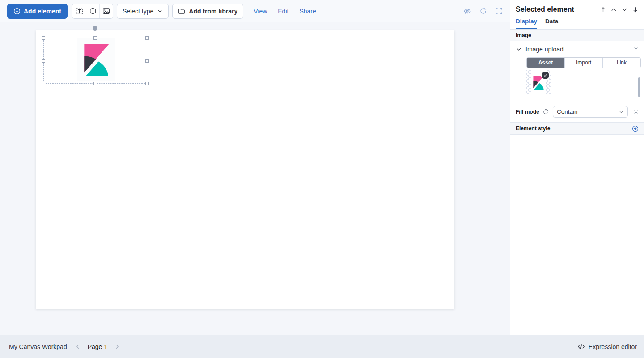  I want to click on remove-image-upload-icon, so click(636, 49).